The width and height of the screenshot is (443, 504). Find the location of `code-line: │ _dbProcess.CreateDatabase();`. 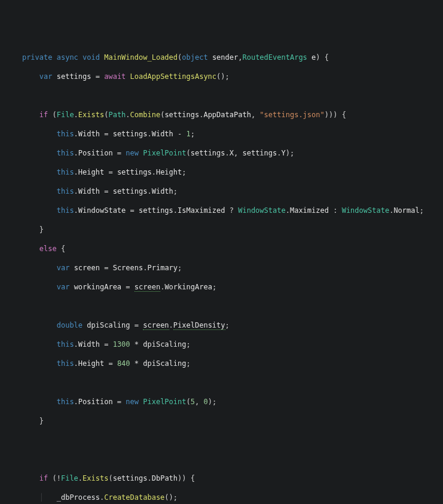

code-line: │ _dbProcess.CreateDatabase(); is located at coordinates (224, 497).